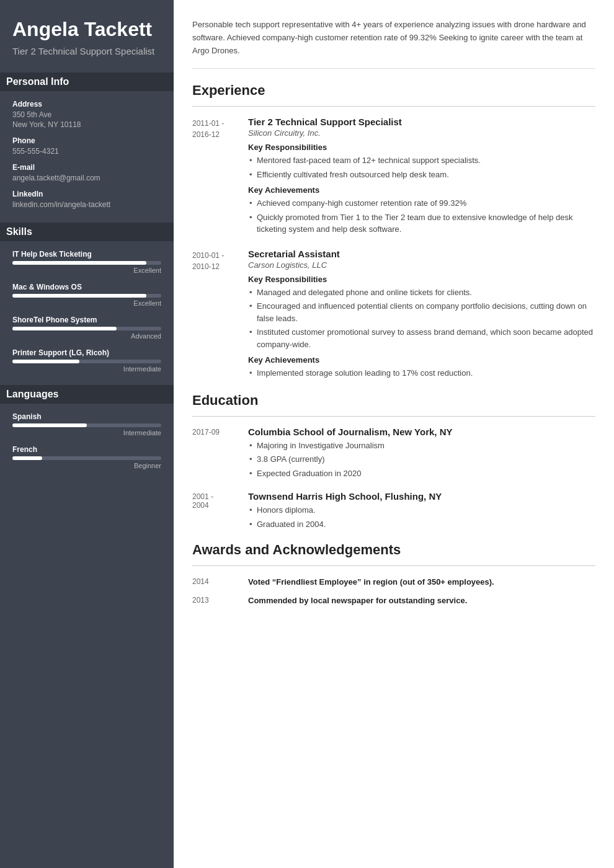  I want to click on candidate-name: Angela Tackett, so click(87, 30).